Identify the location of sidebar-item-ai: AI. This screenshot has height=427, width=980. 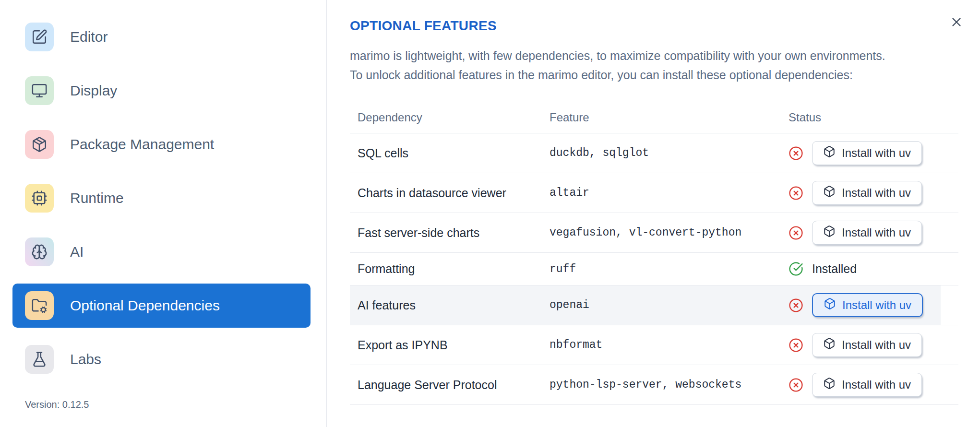
(161, 252).